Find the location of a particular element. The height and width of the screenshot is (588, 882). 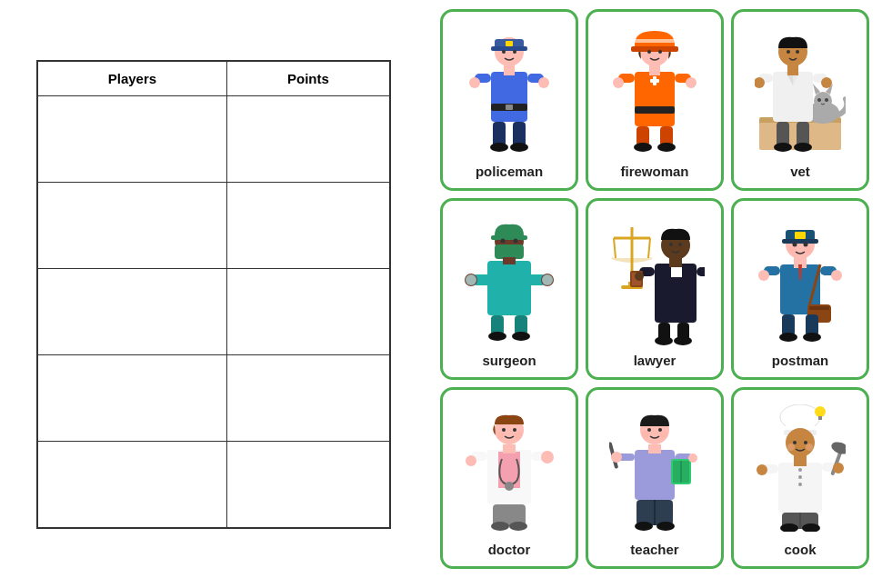

lawyer-image is located at coordinates (655, 274).